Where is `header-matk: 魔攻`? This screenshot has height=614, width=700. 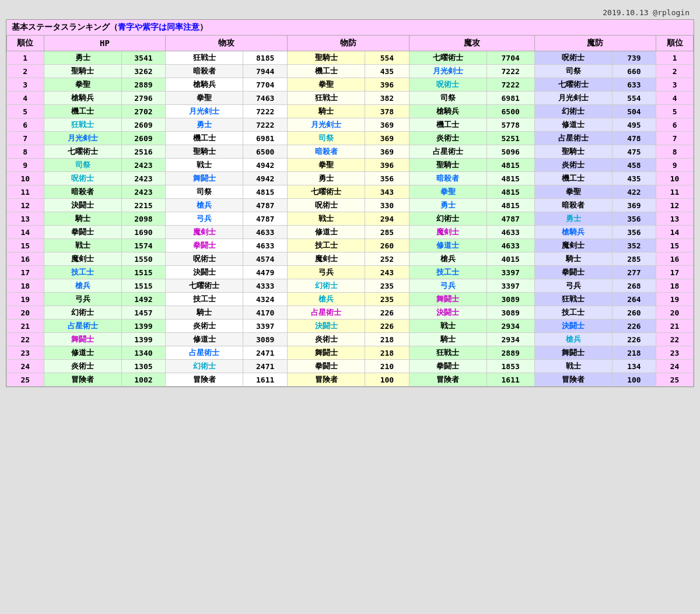
header-matk: 魔攻 is located at coordinates (471, 43).